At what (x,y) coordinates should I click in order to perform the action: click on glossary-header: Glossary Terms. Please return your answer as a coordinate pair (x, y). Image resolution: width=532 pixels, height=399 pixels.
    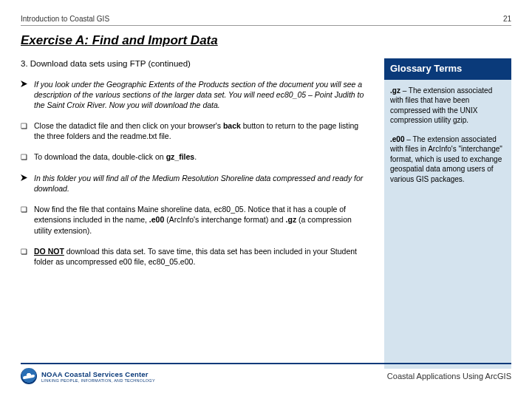
    Looking at the image, I should click on (448, 69).